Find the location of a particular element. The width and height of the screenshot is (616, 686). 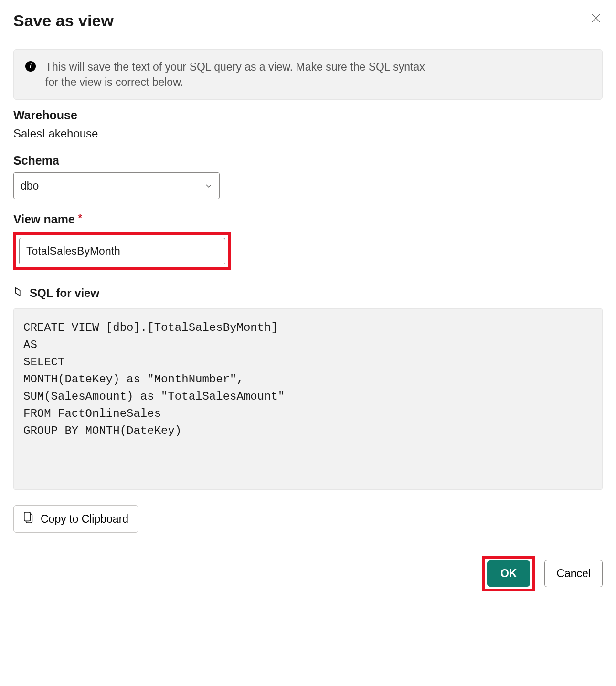

schema-label: Schema is located at coordinates (308, 160).